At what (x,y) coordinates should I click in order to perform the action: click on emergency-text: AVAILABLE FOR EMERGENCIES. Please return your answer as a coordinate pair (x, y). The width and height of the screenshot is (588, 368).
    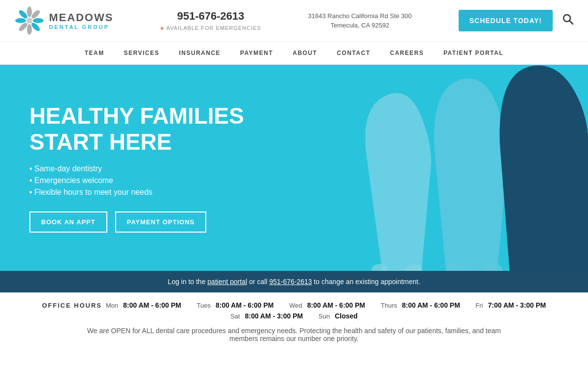
    Looking at the image, I should click on (214, 28).